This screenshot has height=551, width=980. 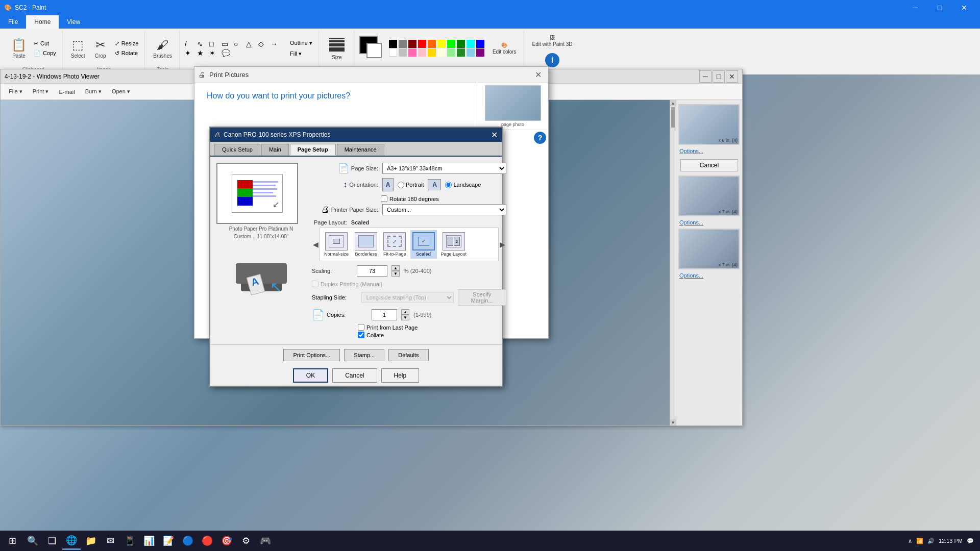 What do you see at coordinates (432, 44) in the screenshot?
I see `color-orange` at bounding box center [432, 44].